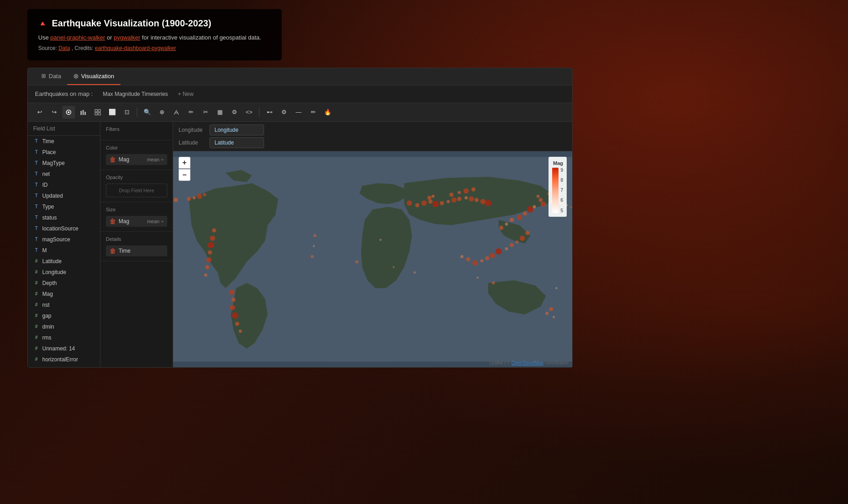 This screenshot has height=504, width=848. Describe the element at coordinates (51, 76) in the screenshot. I see `tab-data: ⊞ Data` at that location.